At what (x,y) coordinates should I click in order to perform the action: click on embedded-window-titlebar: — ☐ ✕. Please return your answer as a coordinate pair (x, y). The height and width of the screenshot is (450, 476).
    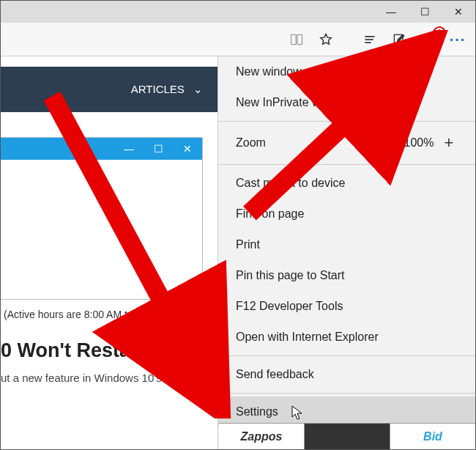
    Looking at the image, I should click on (101, 149).